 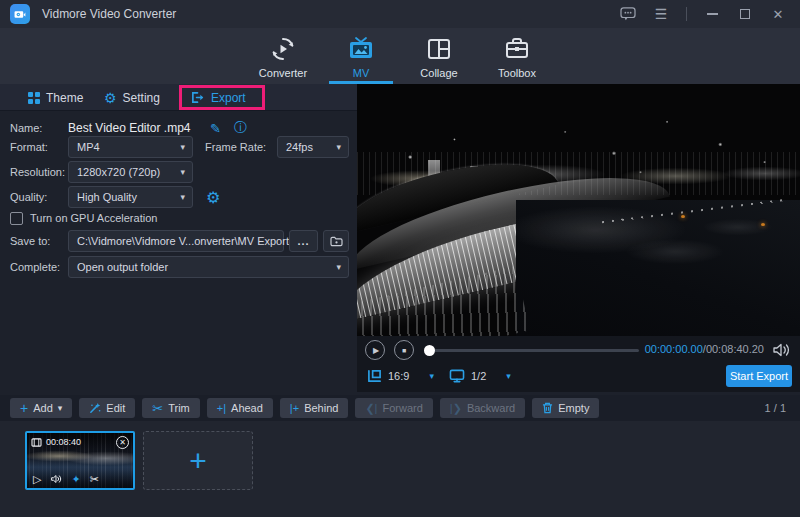 What do you see at coordinates (439, 56) in the screenshot?
I see `tab-collage: Collage` at bounding box center [439, 56].